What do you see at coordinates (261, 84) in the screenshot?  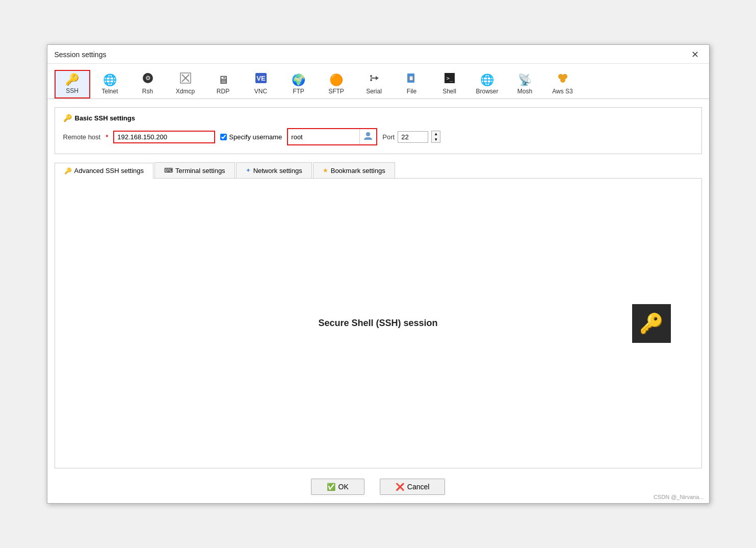 I see `protocol-tab-vnc: VE VNC` at bounding box center [261, 84].